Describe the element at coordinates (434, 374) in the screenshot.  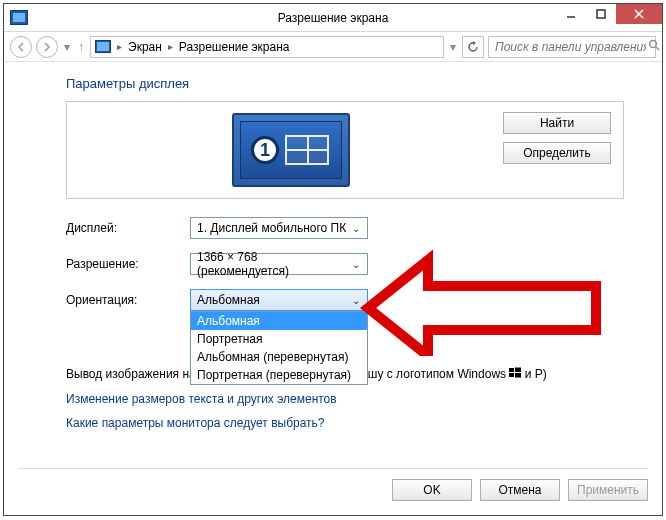
I see `project-hint-suffix: ишу с логотипом Windows` at that location.